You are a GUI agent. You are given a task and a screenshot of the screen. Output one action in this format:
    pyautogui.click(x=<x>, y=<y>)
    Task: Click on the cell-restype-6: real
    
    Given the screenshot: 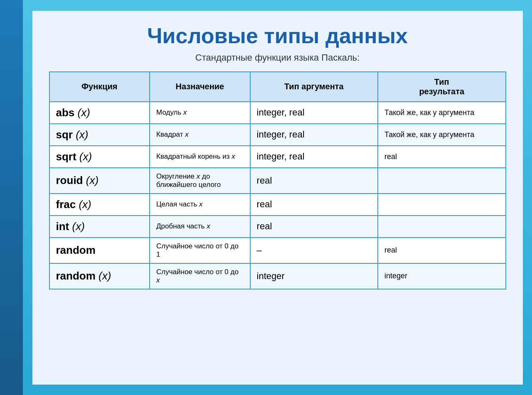 What is the action you would take?
    pyautogui.click(x=441, y=250)
    